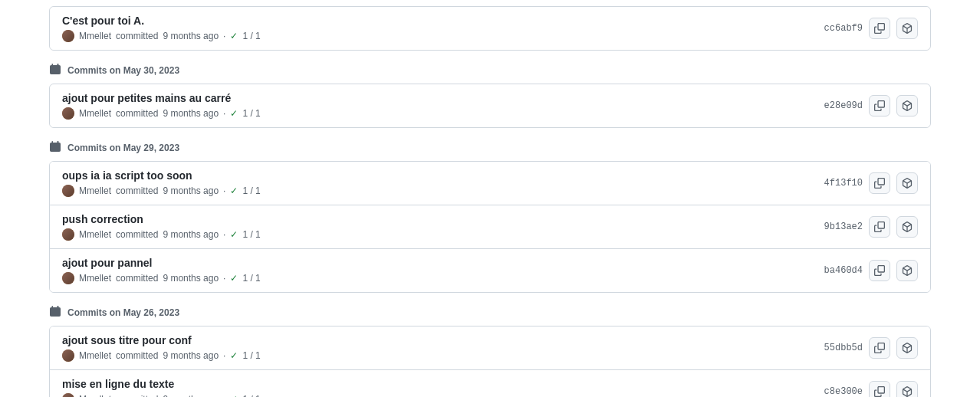 Image resolution: width=980 pixels, height=397 pixels. I want to click on commit-hash: c8e300e, so click(844, 392).